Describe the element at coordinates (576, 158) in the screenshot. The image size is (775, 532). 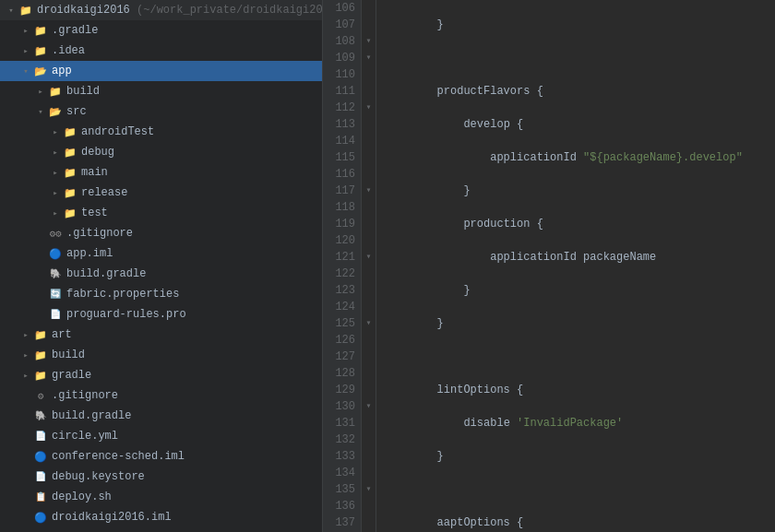
I see `code-line: applicationId "${packageName}.develop"` at that location.